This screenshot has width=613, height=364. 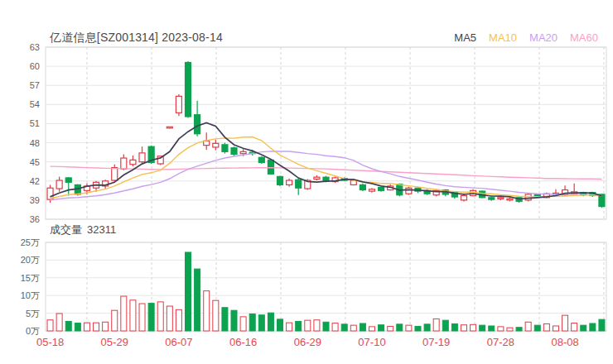 What do you see at coordinates (179, 342) in the screenshot?
I see `svg-text: 06-07` at bounding box center [179, 342].